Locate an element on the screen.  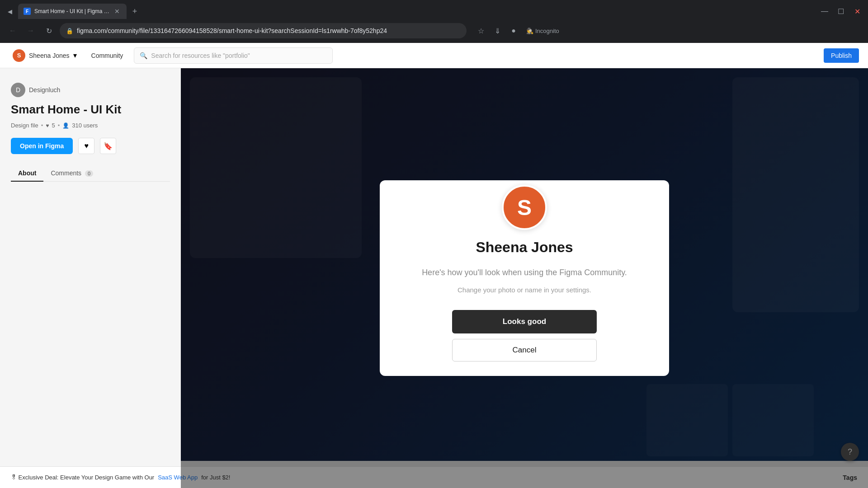
reload-button: ↻ is located at coordinates (49, 31).